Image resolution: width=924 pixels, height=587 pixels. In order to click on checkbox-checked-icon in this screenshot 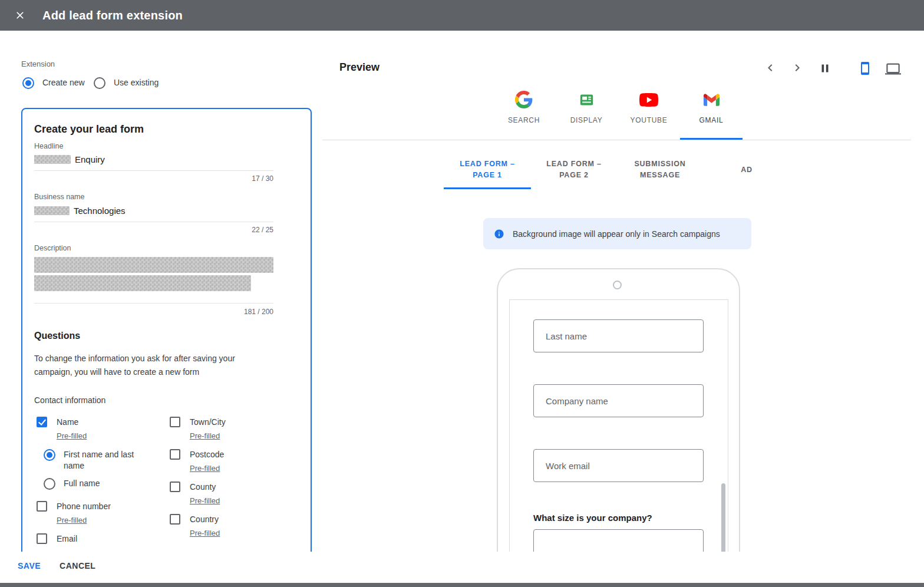, I will do `click(42, 422)`.